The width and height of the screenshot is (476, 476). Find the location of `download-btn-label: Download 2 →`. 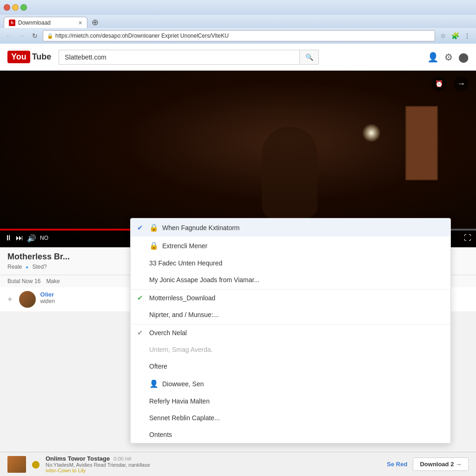

download-btn-label: Download 2 → is located at coordinates (441, 464).